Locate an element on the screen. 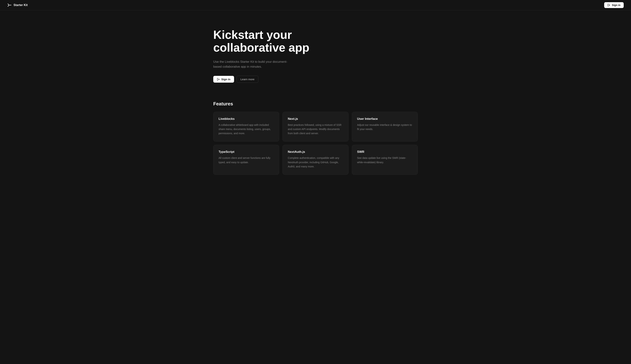 The height and width of the screenshot is (364, 631). feature-card-title: NextAuth.js is located at coordinates (315, 152).